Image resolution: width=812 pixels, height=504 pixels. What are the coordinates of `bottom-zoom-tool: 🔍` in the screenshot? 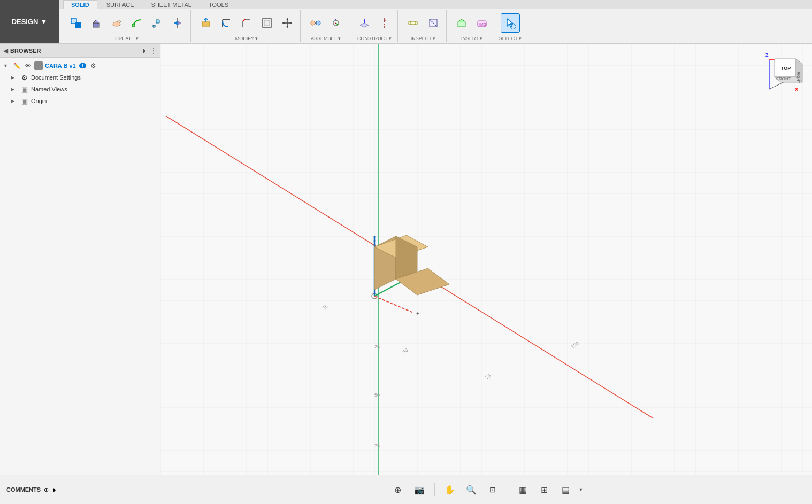 It's located at (471, 490).